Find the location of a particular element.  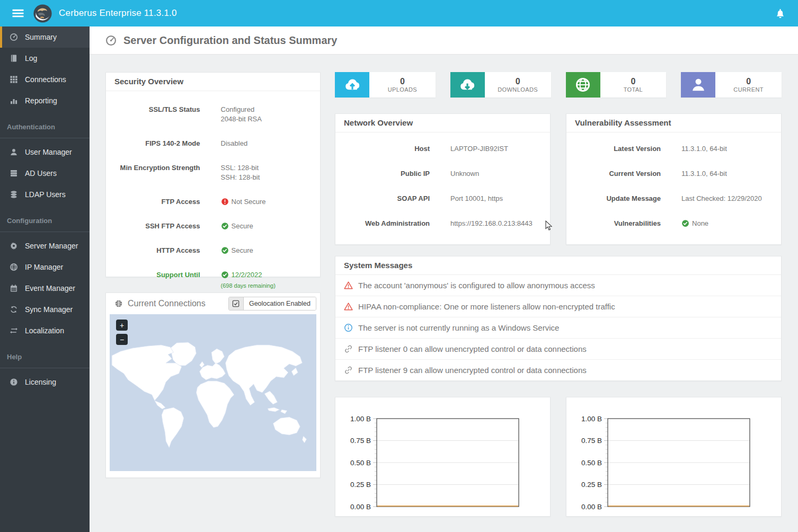

hamburger-icon is located at coordinates (18, 13).